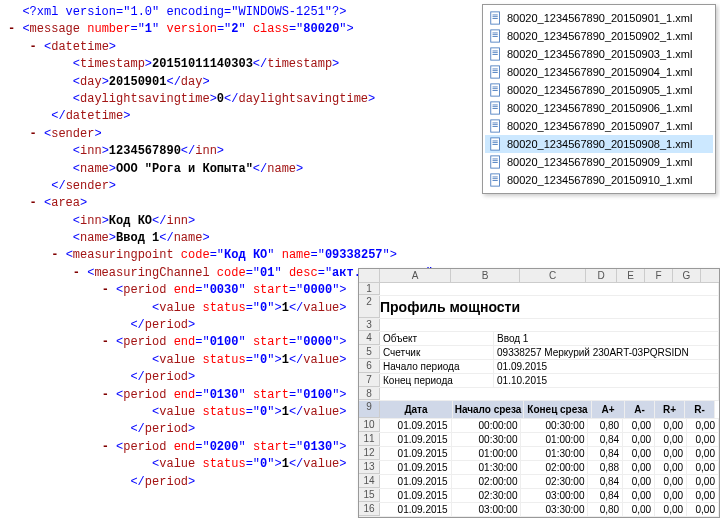  What do you see at coordinates (599, 90) in the screenshot?
I see `file-row: 80020_1234567890_20150905_1.xml` at bounding box center [599, 90].